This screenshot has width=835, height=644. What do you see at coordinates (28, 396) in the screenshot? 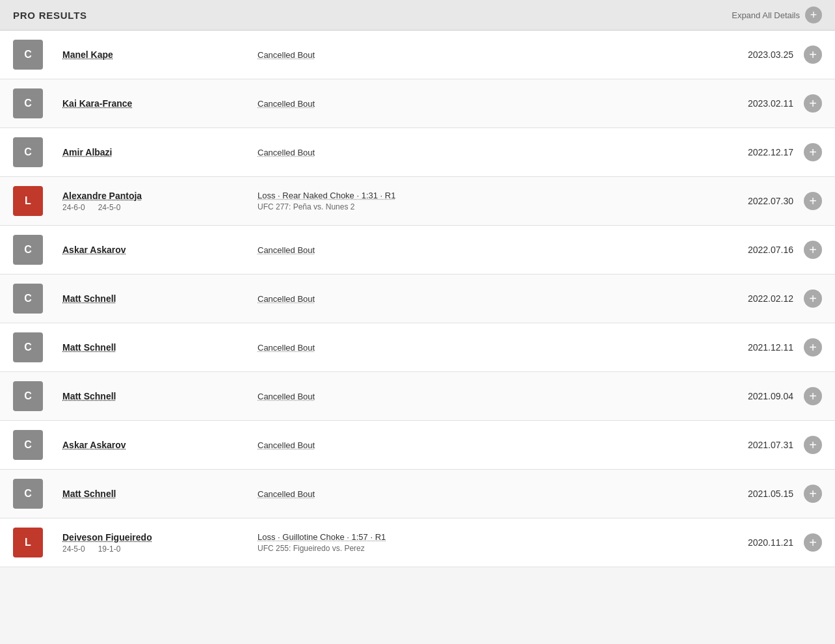
I see `result-badge-7: C` at bounding box center [28, 396].